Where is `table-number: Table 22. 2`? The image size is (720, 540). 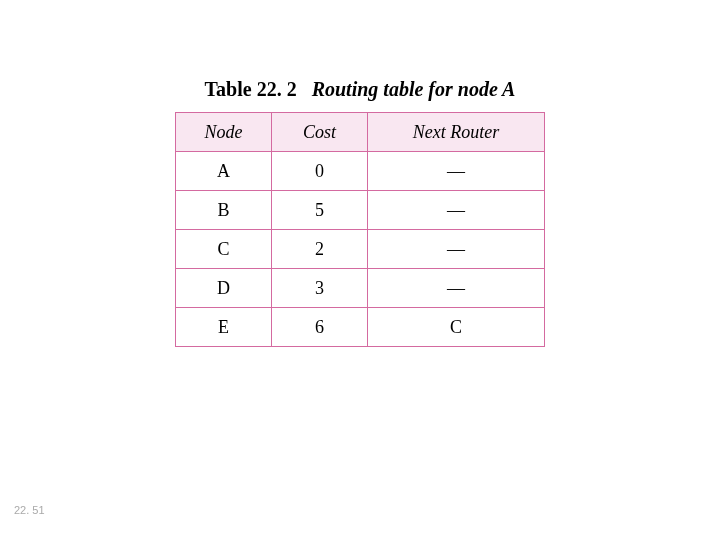 table-number: Table 22. 2 is located at coordinates (251, 89).